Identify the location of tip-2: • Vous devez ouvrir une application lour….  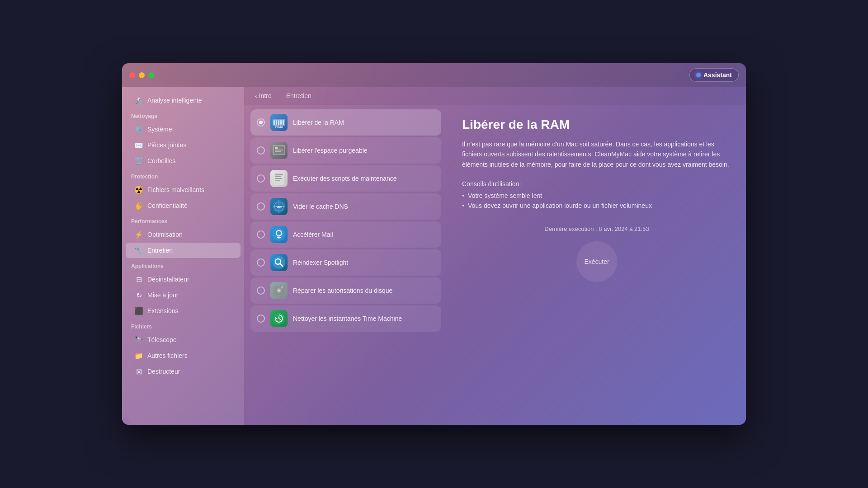
(597, 206).